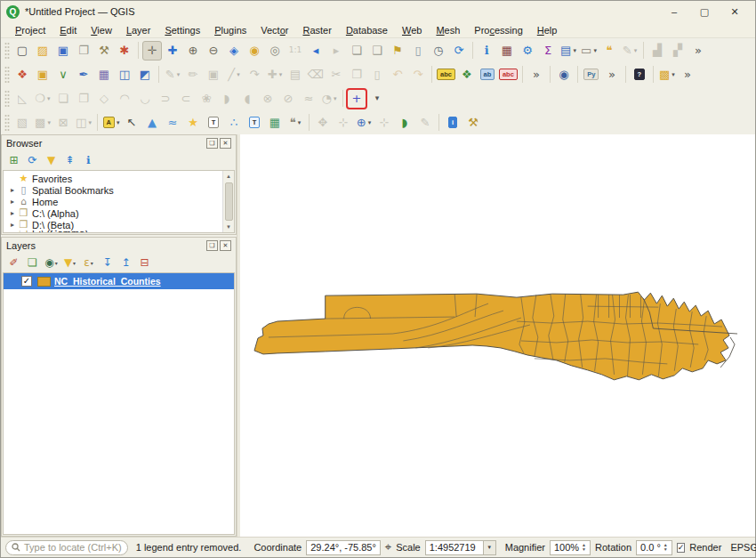  Describe the element at coordinates (254, 123) in the screenshot. I see `text-annotation-rect-icon: T` at that location.